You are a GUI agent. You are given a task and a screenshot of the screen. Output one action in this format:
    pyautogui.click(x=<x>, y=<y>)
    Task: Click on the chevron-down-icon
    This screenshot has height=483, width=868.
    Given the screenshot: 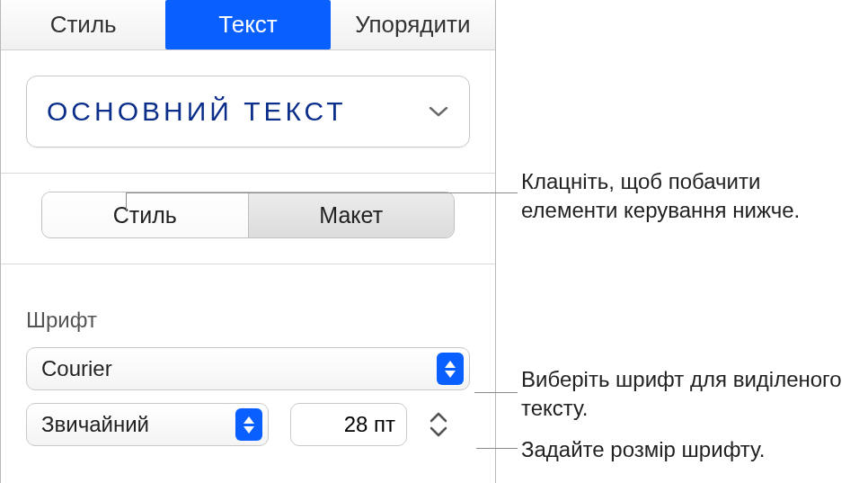 What is the action you would take?
    pyautogui.click(x=438, y=112)
    